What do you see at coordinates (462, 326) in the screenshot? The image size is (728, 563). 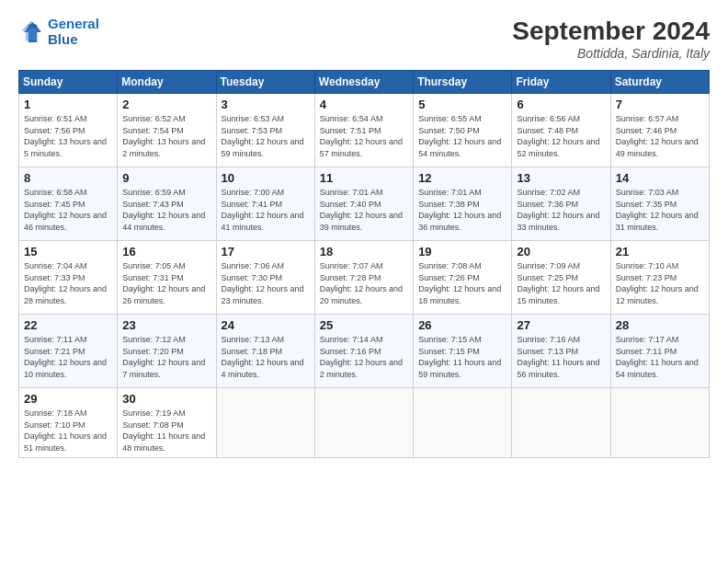 I see `day-number: 26` at bounding box center [462, 326].